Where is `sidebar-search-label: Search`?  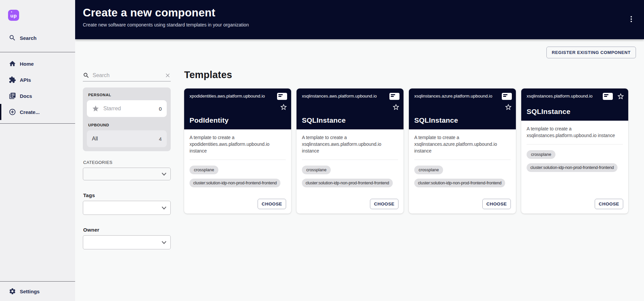 sidebar-search-label: Search is located at coordinates (28, 38).